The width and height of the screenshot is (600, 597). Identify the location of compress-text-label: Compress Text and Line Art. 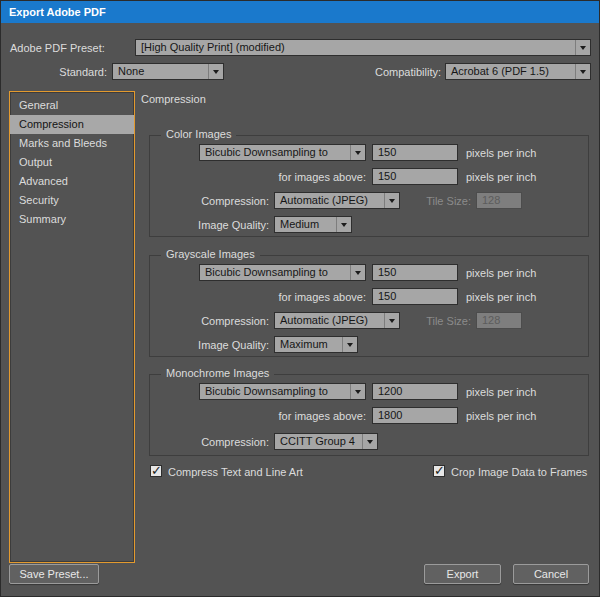
(236, 472).